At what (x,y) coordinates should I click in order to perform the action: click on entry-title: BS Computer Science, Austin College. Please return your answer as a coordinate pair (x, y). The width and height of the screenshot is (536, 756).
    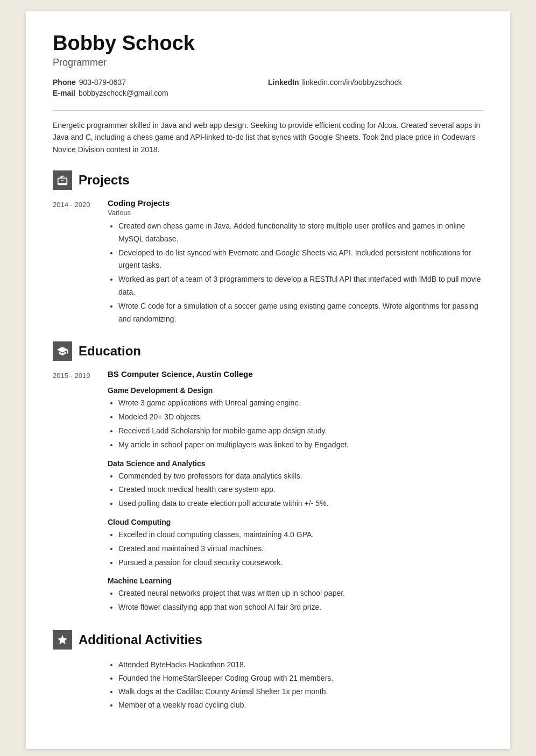
    Looking at the image, I should click on (295, 374).